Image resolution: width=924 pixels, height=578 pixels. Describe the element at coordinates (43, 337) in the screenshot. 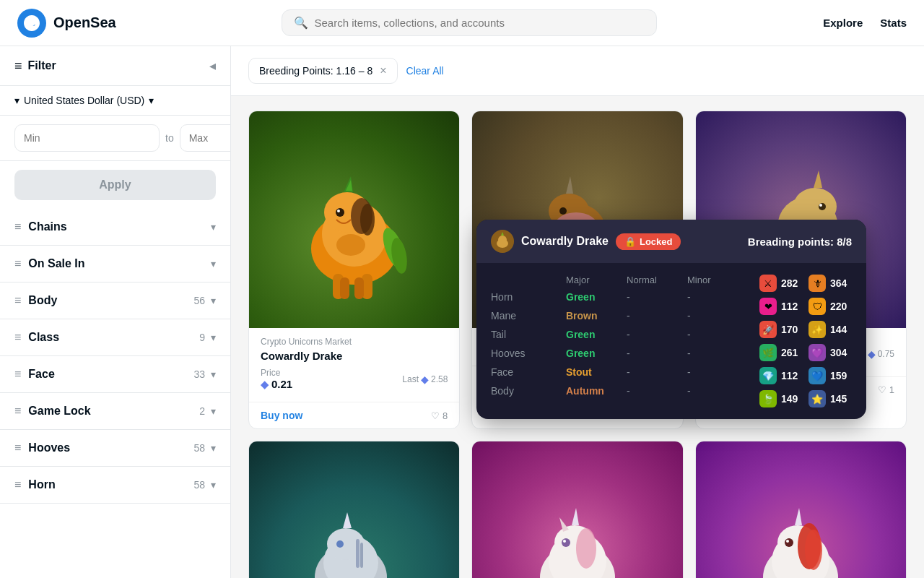

I see `class-label: Class` at that location.